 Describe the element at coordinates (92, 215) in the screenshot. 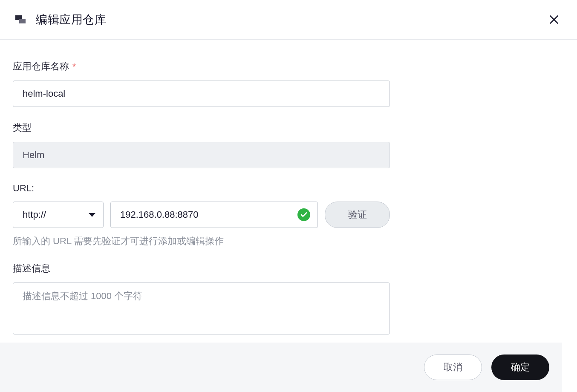

I see `chevron-down-icon` at that location.